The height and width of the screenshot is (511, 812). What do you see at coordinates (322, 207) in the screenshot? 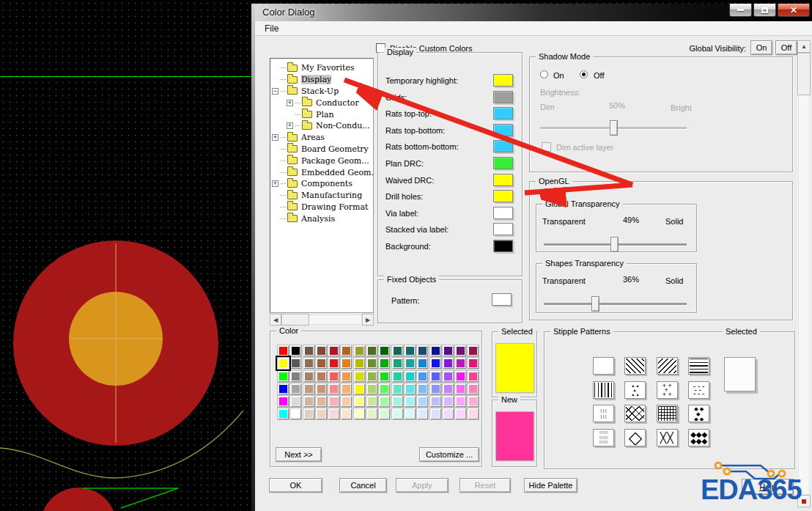
I see `tree-item-drawing-format: Drawing Format` at bounding box center [322, 207].